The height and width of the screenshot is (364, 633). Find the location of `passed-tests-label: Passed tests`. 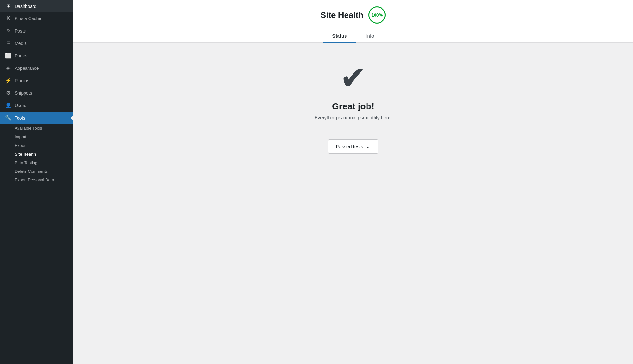

passed-tests-label: Passed tests is located at coordinates (350, 147).